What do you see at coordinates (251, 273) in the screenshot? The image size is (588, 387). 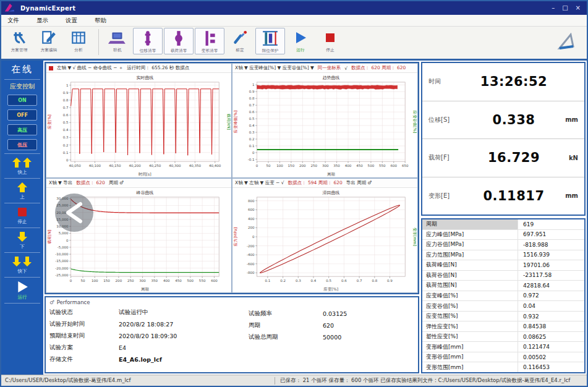 I see `svg-text: -800` at bounding box center [251, 273].